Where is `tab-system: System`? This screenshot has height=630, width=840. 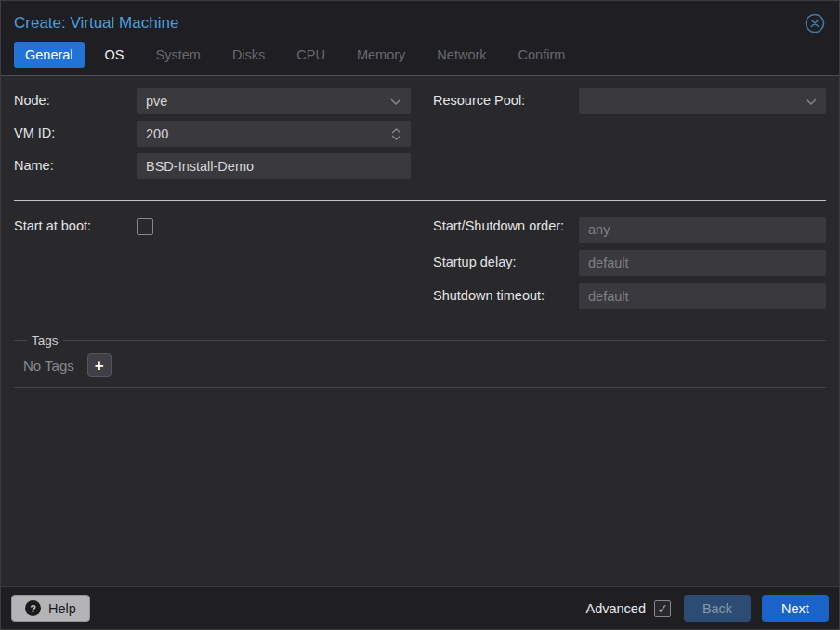 tab-system: System is located at coordinates (178, 55).